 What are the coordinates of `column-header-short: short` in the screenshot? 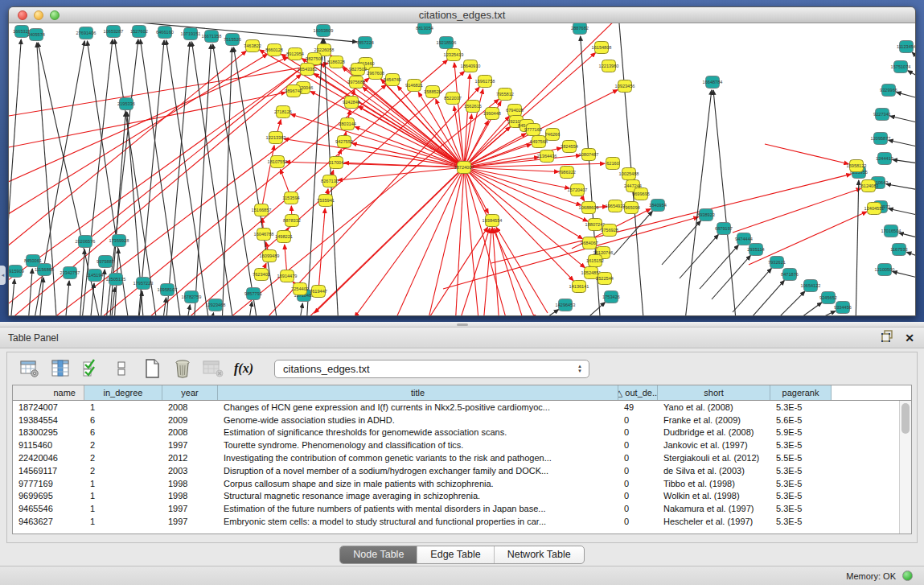 It's located at (714, 393).